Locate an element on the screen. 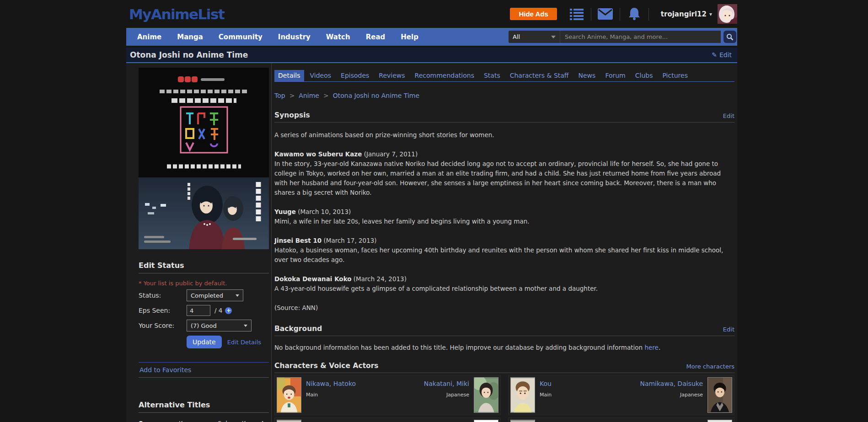 The height and width of the screenshot is (422, 868). update-button: Update is located at coordinates (204, 342).